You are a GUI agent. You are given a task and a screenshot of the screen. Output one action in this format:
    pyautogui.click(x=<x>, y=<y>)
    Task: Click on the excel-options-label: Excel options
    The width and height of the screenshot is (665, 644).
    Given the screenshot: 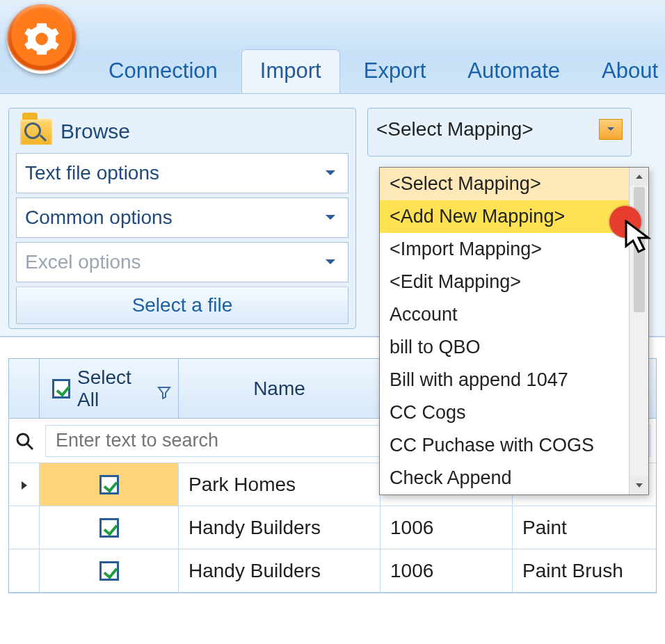 What is the action you would take?
    pyautogui.click(x=83, y=262)
    